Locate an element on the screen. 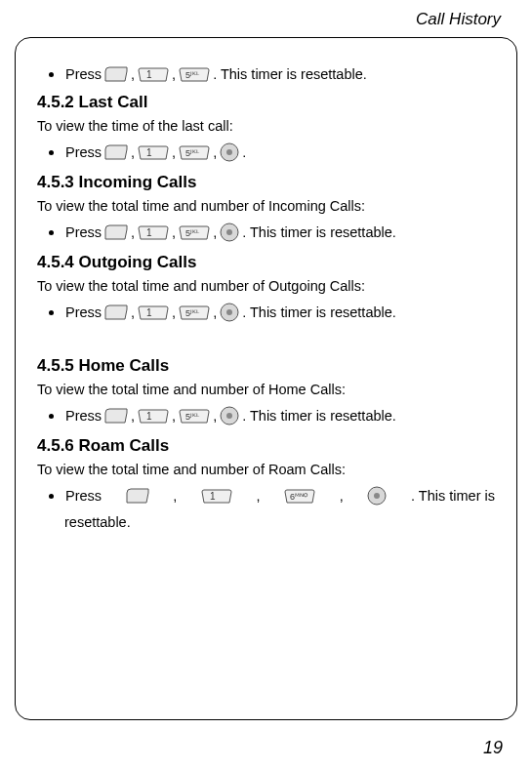 This screenshot has height=770, width=532. bullet-line: Press , 1 , 5ᴶᴷᴸ , . is located at coordinates (266, 152).